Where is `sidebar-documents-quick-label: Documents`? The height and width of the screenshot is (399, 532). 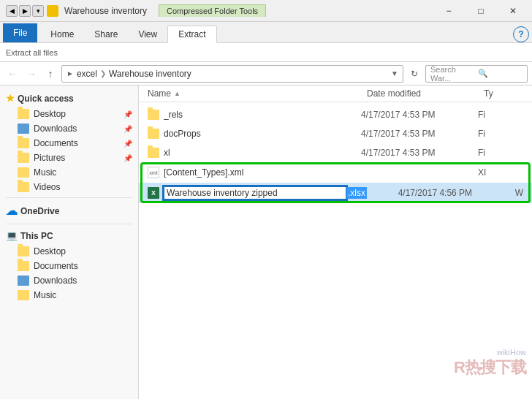
sidebar-documents-quick-label: Documents is located at coordinates (56, 143).